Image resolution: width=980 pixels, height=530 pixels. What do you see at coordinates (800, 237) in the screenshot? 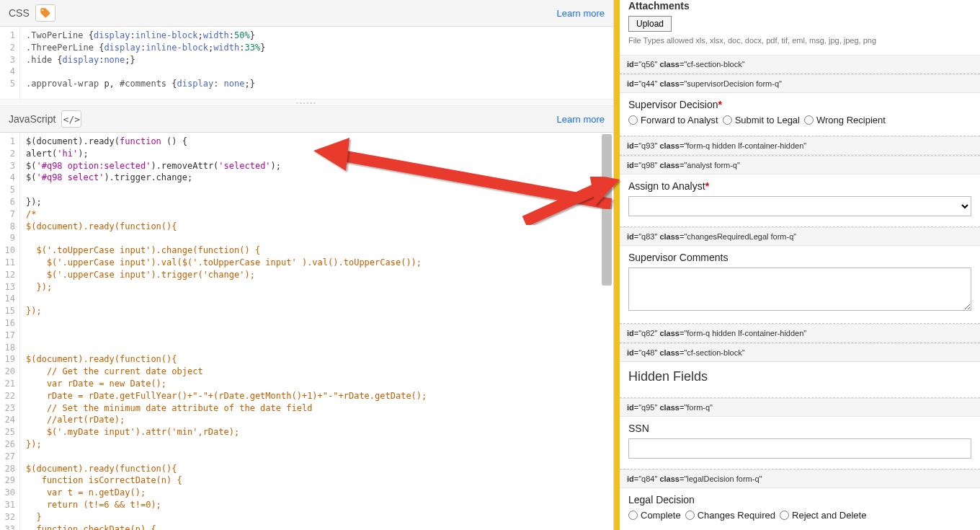
I see `meta-q83: id="q83" class="changesRequiredLegal for…` at bounding box center [800, 237].